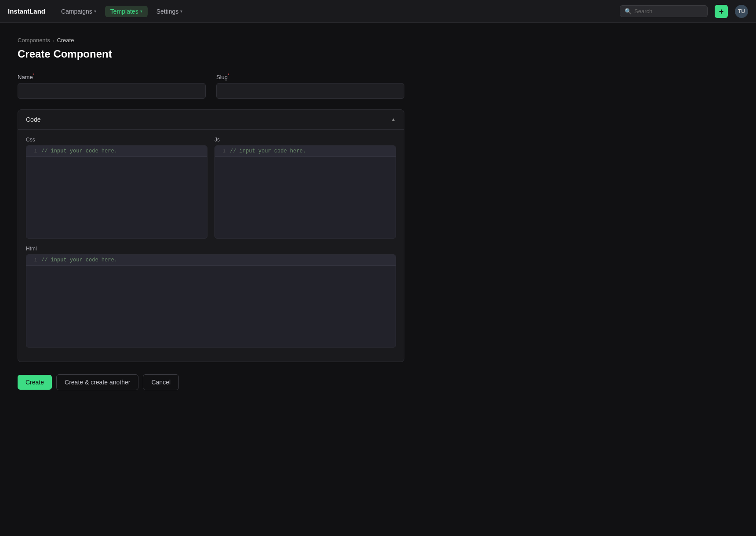  What do you see at coordinates (305, 140) in the screenshot?
I see `js-label: Js` at bounding box center [305, 140].